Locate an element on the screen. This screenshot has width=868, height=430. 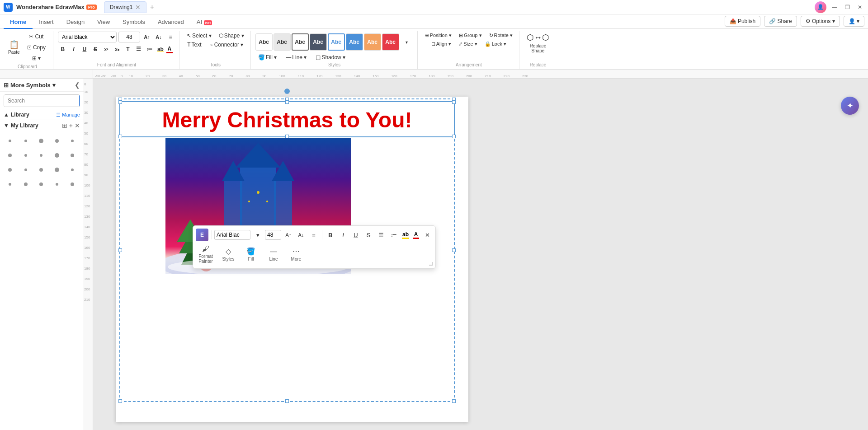
handle-ml is located at coordinates (120, 250).